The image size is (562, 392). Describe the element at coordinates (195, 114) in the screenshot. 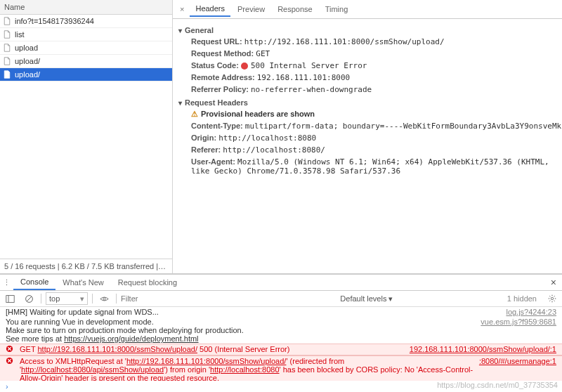

I see `warning-icon: ⚠` at that location.